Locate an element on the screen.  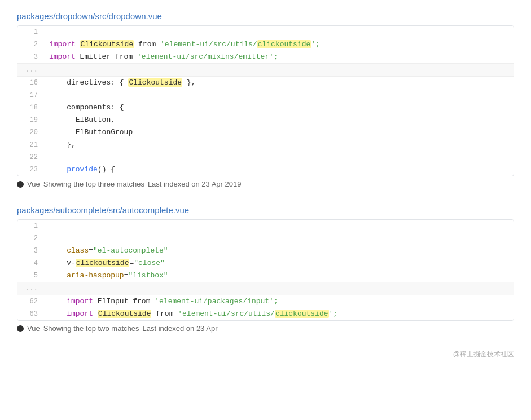
code-text: ElButton, is located at coordinates (82, 120).